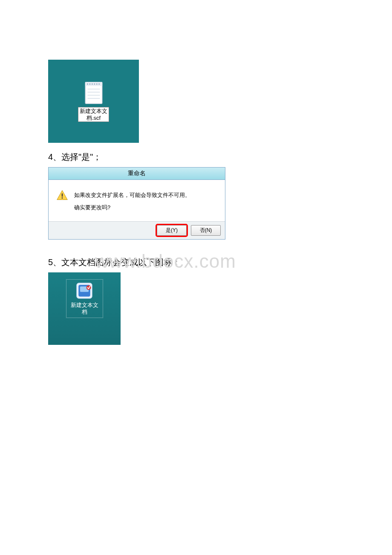 Image resolution: width=392 pixels, height=555 pixels. I want to click on rename-dialog: 重命名 如果改变文件扩展名，可能会导致文件不可用。 确实要更改吗? 是(Y) 否…, so click(137, 203).